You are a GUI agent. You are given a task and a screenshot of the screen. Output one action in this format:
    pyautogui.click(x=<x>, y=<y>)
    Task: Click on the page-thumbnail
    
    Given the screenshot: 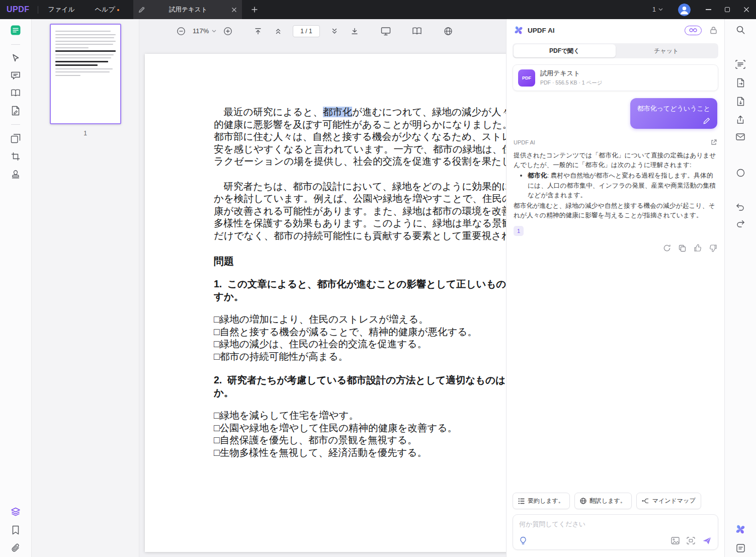 What is the action you would take?
    pyautogui.click(x=86, y=74)
    